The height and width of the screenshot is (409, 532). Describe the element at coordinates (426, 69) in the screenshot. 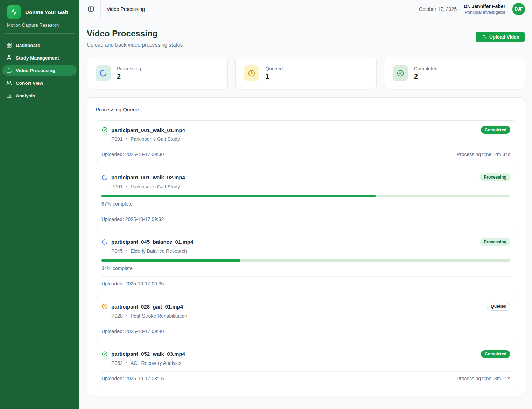

I see `stat-label: Completed` at that location.